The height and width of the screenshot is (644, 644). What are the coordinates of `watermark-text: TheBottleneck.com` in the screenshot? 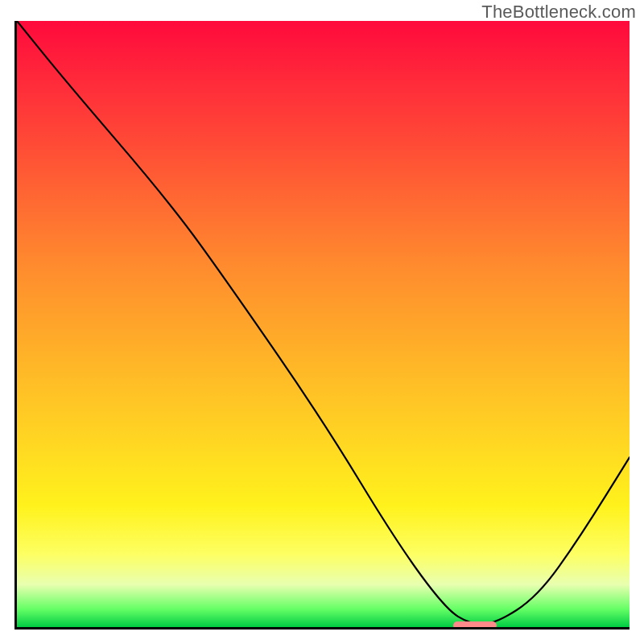 It's located at (559, 12).